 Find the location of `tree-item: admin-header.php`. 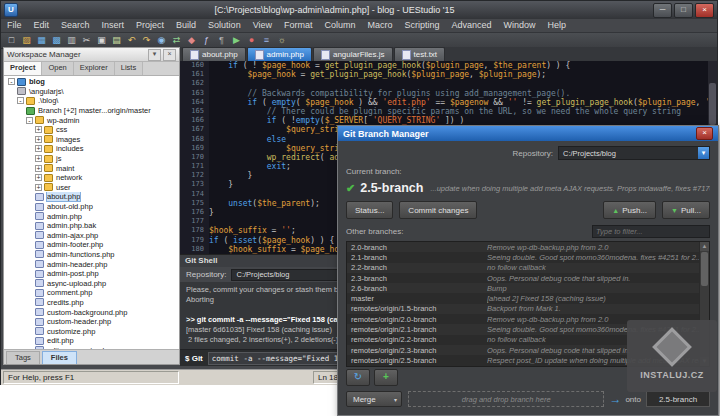

tree-item: admin-header.php is located at coordinates (92, 264).